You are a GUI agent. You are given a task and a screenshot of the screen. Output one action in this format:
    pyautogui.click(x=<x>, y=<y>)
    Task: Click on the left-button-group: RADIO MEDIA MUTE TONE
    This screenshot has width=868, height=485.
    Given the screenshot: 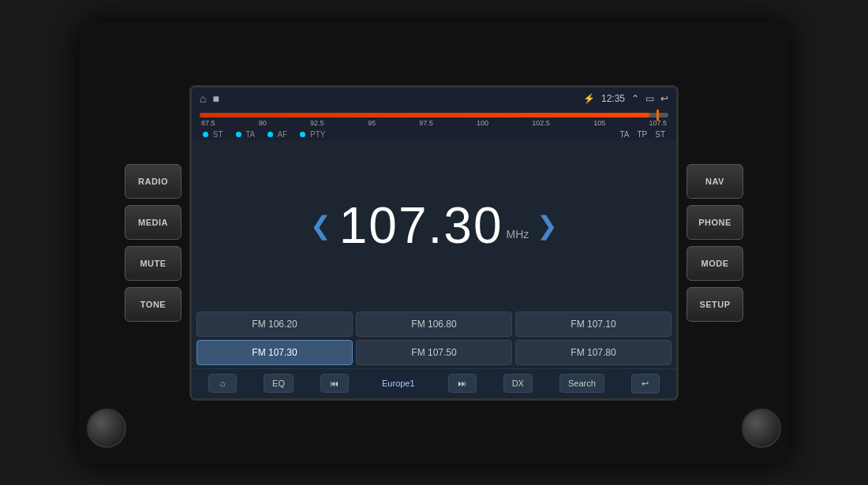 What is the action you would take?
    pyautogui.click(x=153, y=243)
    